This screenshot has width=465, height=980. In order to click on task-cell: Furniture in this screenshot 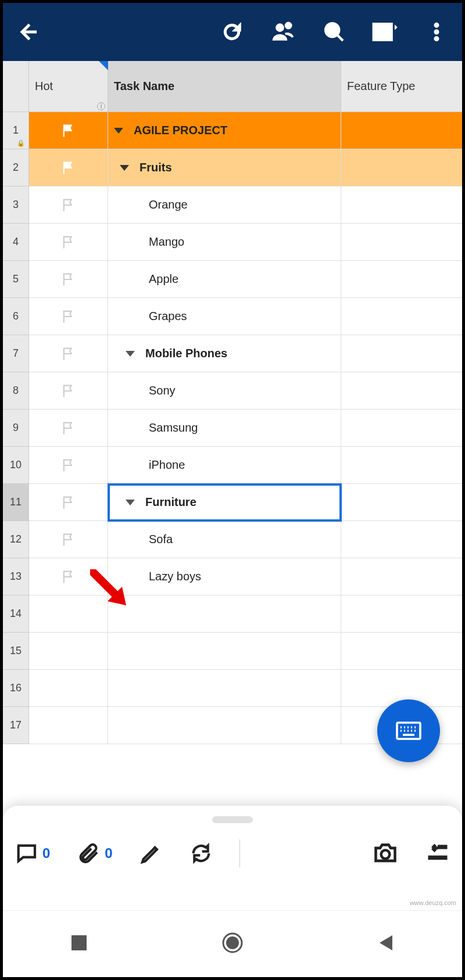, I will do `click(224, 502)`.